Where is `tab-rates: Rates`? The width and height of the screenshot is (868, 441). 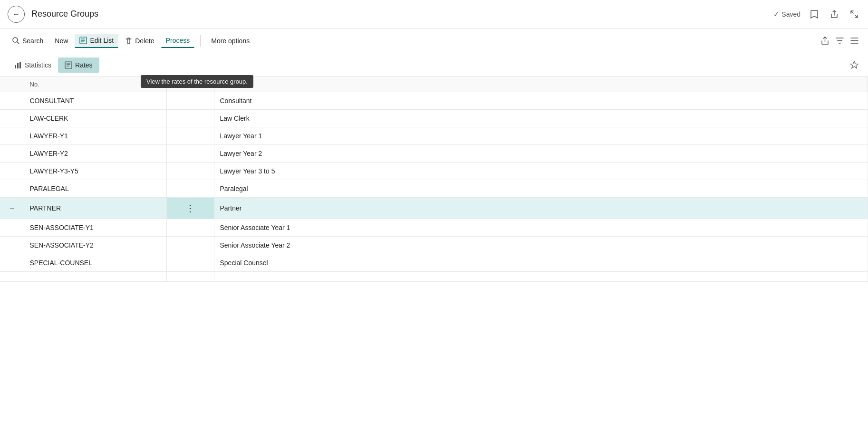 tab-rates: Rates is located at coordinates (79, 65).